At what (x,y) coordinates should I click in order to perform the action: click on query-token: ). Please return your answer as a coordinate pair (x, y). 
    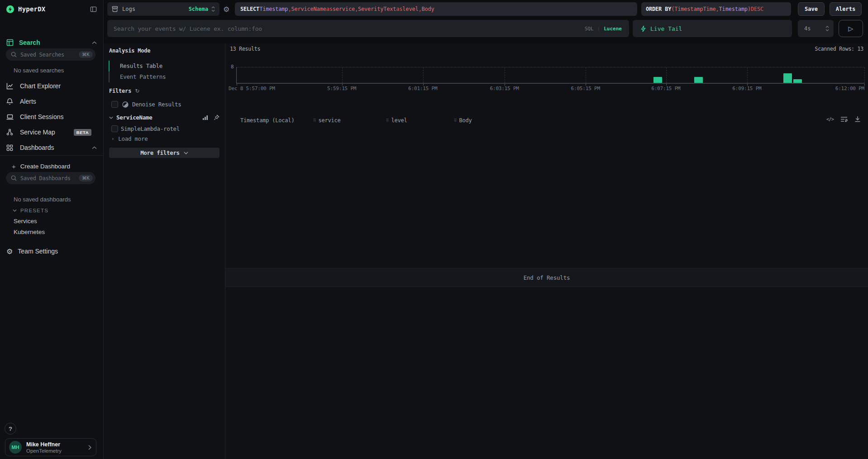
    Looking at the image, I should click on (749, 9).